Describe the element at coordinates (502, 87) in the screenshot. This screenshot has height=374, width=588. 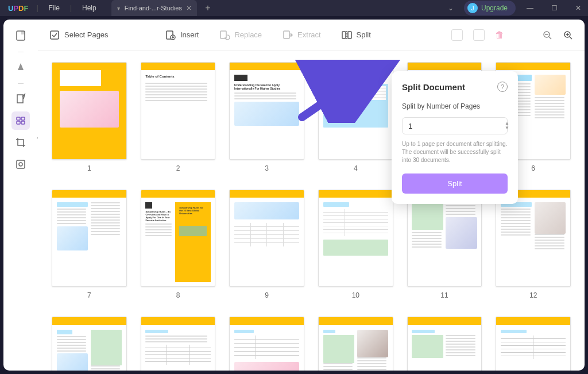
I see `help-icon: ?` at that location.